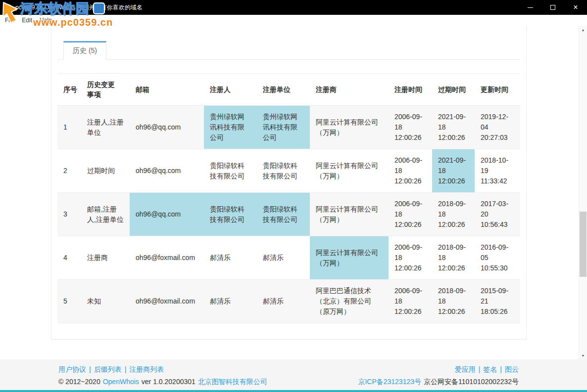  I want to click on copyright-prefix: © 2012~2020, so click(79, 382).